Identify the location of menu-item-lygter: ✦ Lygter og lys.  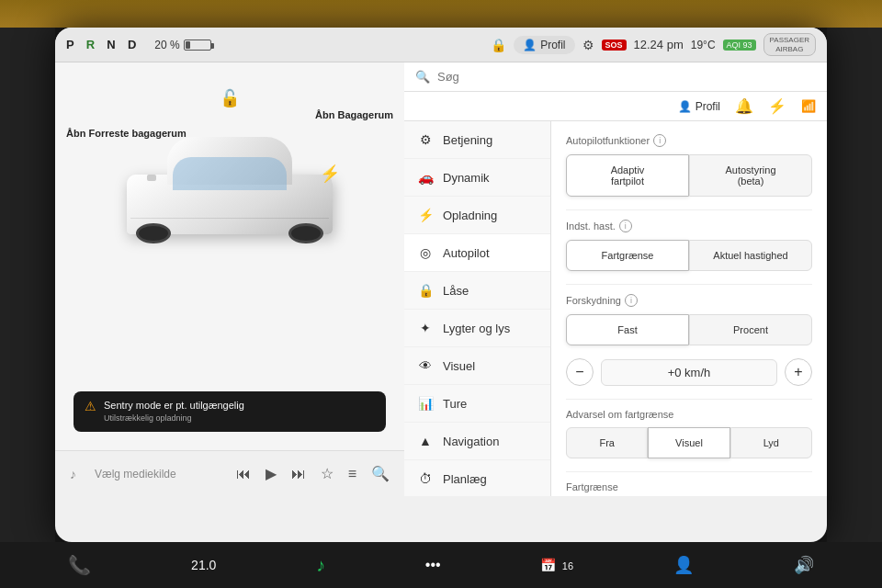
(478, 329).